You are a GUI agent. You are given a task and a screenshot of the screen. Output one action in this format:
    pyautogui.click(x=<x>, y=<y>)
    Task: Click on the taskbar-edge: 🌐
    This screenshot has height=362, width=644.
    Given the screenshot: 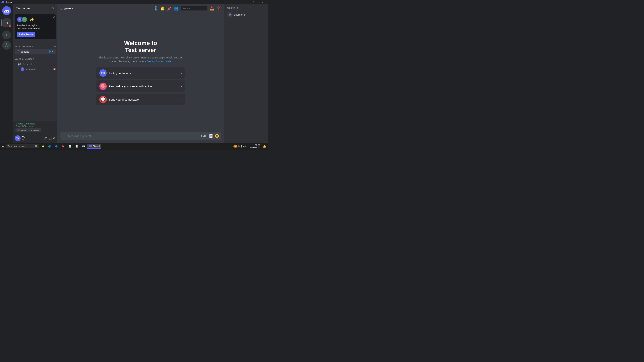 What is the action you would take?
    pyautogui.click(x=50, y=146)
    